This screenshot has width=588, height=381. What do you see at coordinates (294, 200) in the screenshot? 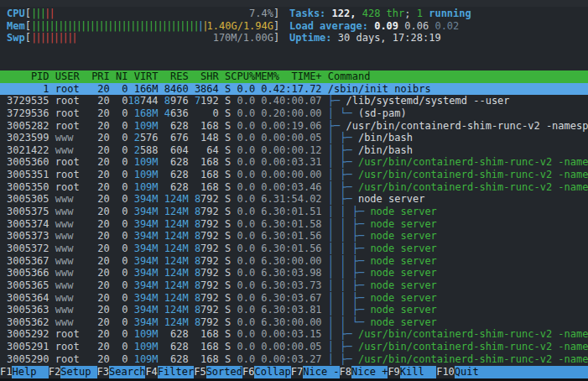
I see `process-row: 3005305 www200394M124M8792S0.06.31:54.02…` at bounding box center [294, 200].